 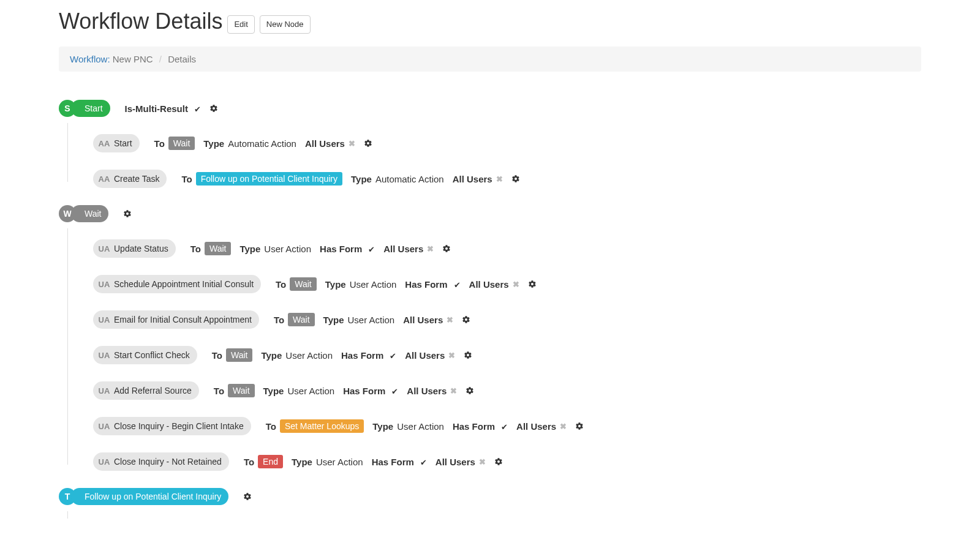 What do you see at coordinates (149, 497) in the screenshot?
I see `node-pill: Follow up on Potential Client Inquiry` at bounding box center [149, 497].